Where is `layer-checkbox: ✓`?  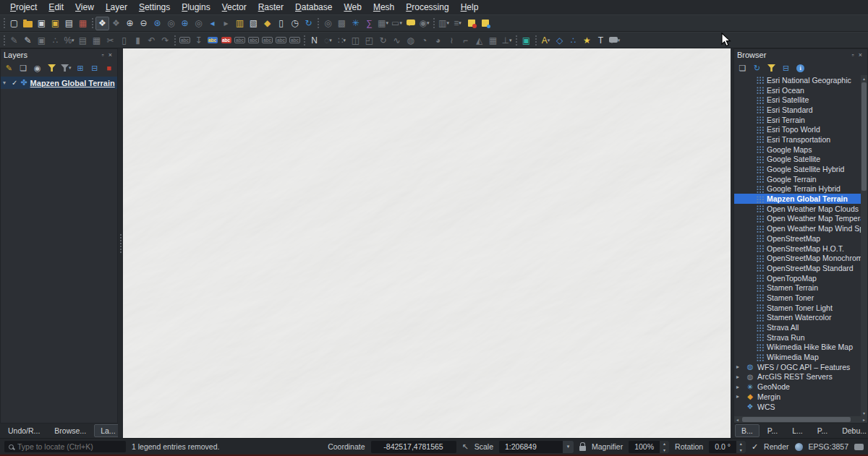 layer-checkbox: ✓ is located at coordinates (14, 82).